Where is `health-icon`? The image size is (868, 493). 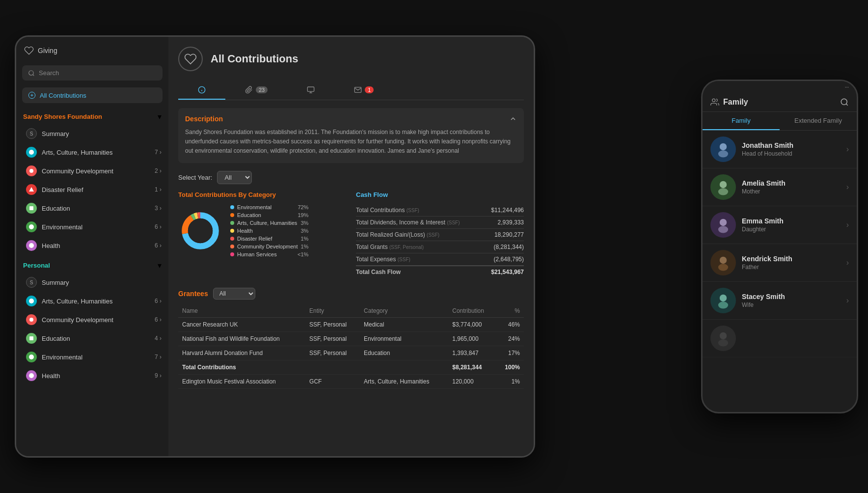
health-icon is located at coordinates (31, 246).